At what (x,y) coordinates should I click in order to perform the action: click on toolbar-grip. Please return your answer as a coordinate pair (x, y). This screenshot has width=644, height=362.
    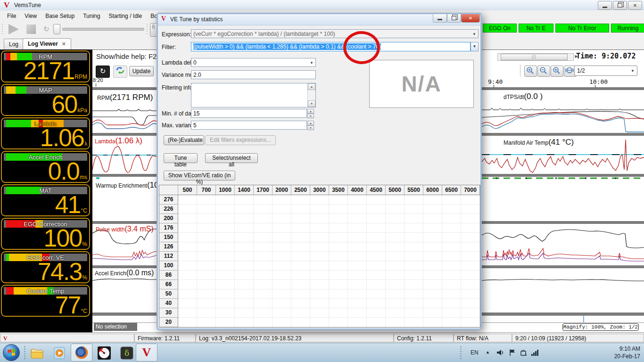
    Looking at the image, I should click on (2, 29).